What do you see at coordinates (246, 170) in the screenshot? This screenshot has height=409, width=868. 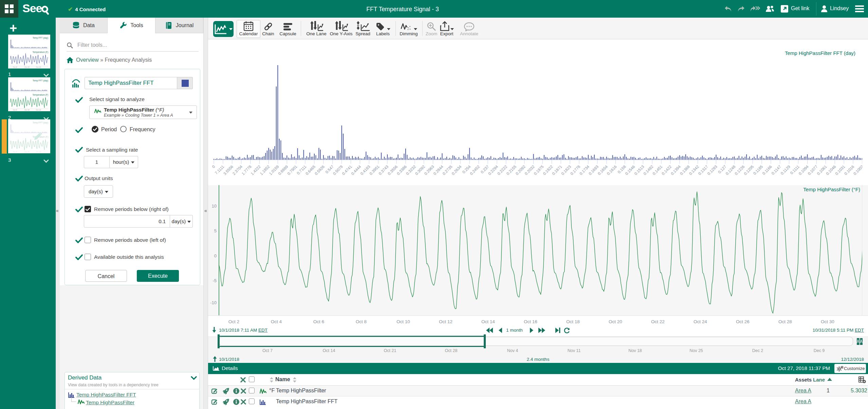 I see `svg-text: 1.7778` at bounding box center [246, 170].